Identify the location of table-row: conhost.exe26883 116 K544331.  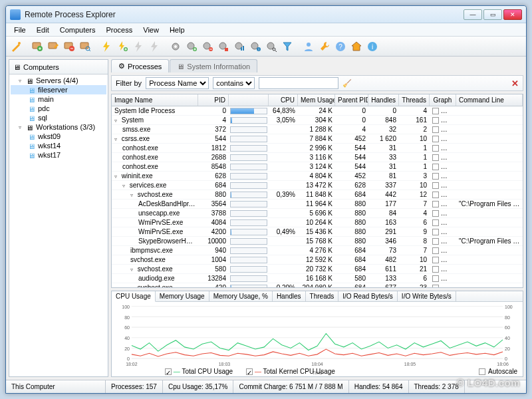
(317, 158).